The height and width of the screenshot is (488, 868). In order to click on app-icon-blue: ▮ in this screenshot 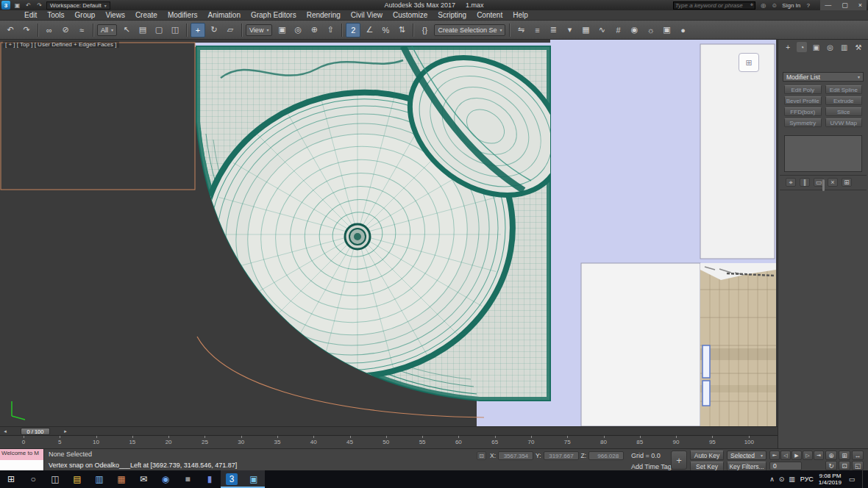, I will do `click(210, 479)`.